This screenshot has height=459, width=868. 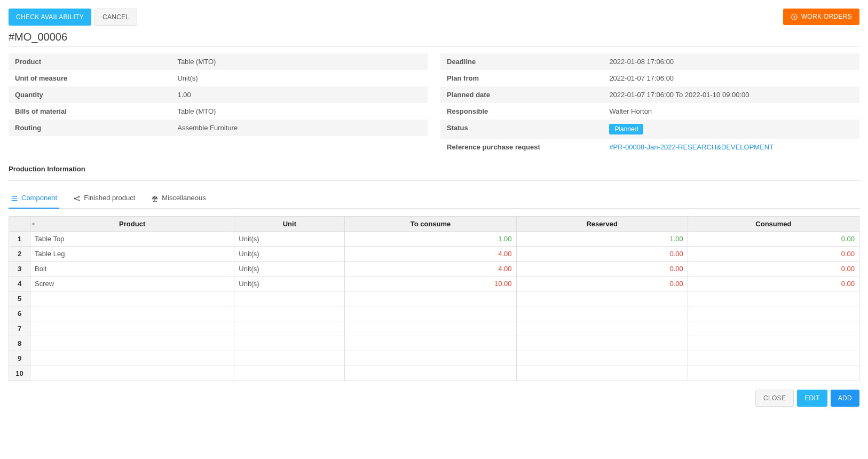 I want to click on detail-label: Status, so click(x=528, y=129).